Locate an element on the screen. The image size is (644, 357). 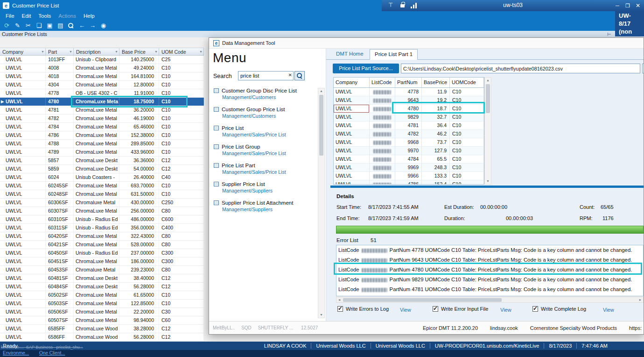
menu-scrollbar: ▲ ▼ is located at coordinates (321, 203).